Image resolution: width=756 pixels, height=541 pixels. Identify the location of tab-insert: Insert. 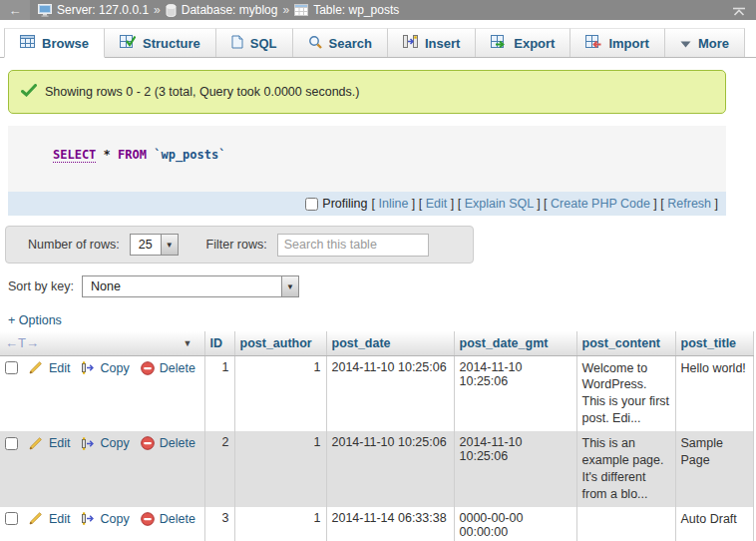
(432, 42).